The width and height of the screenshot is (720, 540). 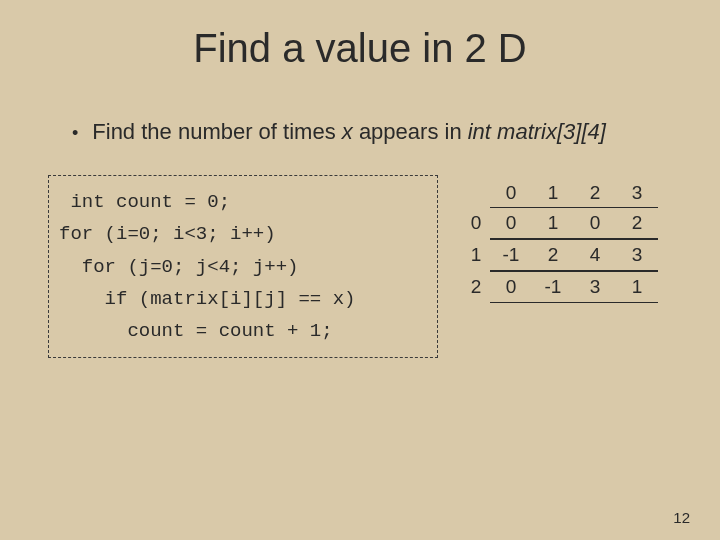 I want to click on matrix-col-header: 3, so click(x=637, y=193).